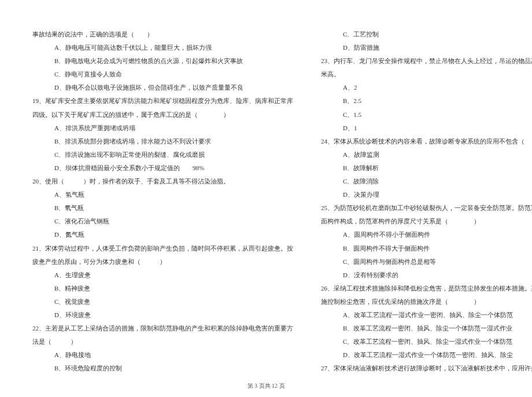  Describe the element at coordinates (163, 221) in the screenshot. I see `option: C、液化石油气钢瓶` at that location.